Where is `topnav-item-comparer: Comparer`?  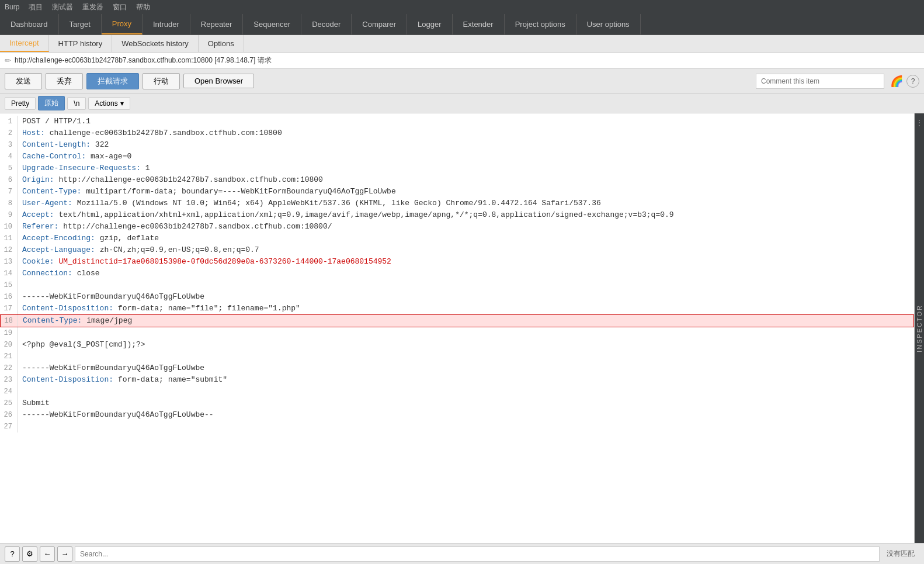 topnav-item-comparer: Comparer is located at coordinates (380, 25).